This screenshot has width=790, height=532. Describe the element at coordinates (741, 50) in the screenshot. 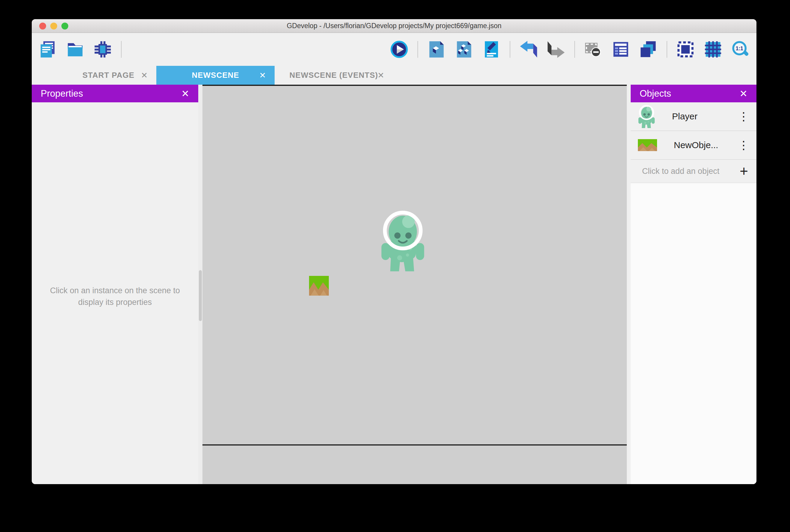

I see `zoom-1-1-icon: 1:1` at that location.